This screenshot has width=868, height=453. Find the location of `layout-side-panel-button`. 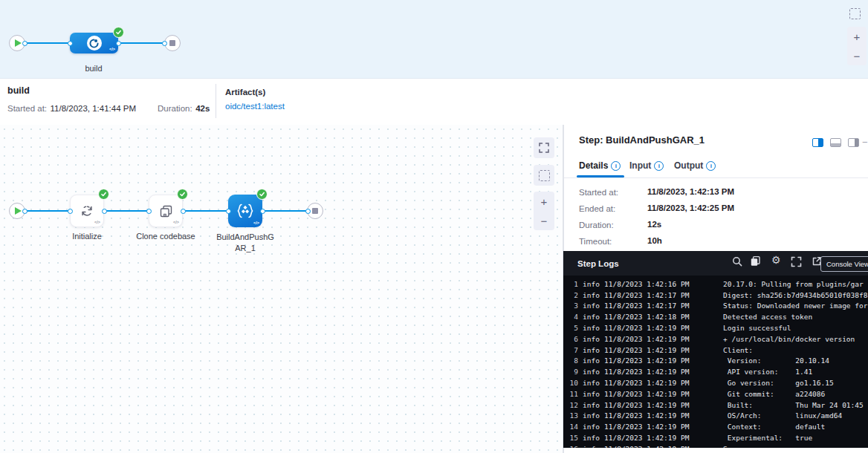

layout-side-panel-button is located at coordinates (853, 143).